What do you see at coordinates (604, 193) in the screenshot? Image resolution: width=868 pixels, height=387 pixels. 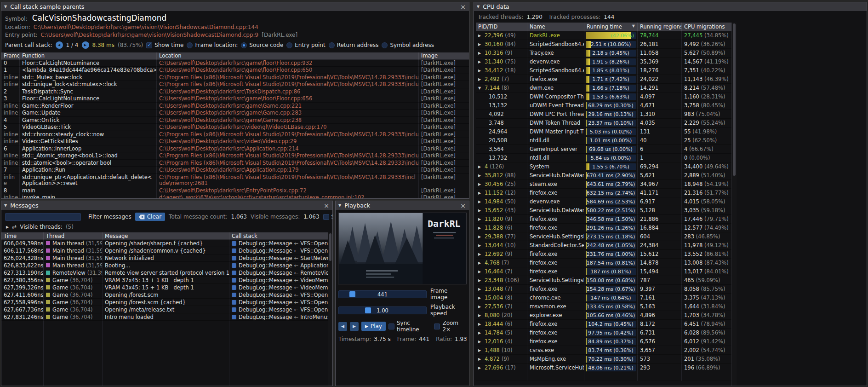 I see `cpu-process-row: ▶11,152(12)firefox.exe632.15 ms (2.74%)4…` at bounding box center [604, 193].